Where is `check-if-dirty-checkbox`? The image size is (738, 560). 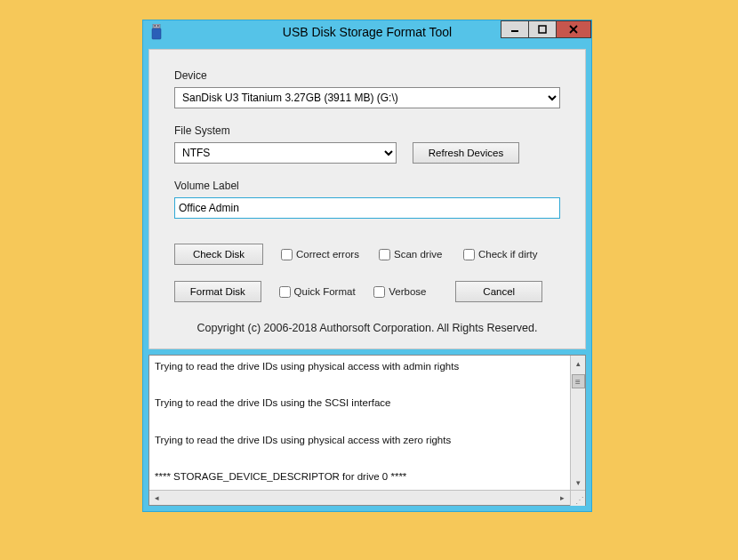
check-if-dirty-checkbox is located at coordinates (469, 254).